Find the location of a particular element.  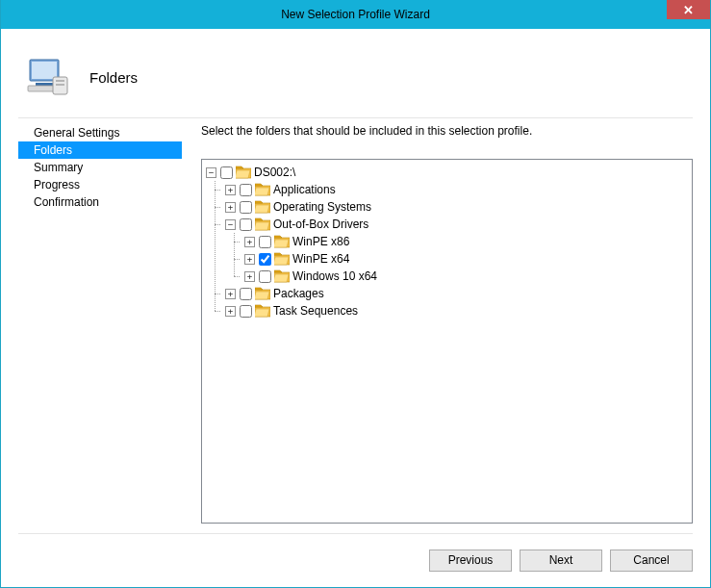

tree-node-label: WinPE x86 is located at coordinates (321, 242).